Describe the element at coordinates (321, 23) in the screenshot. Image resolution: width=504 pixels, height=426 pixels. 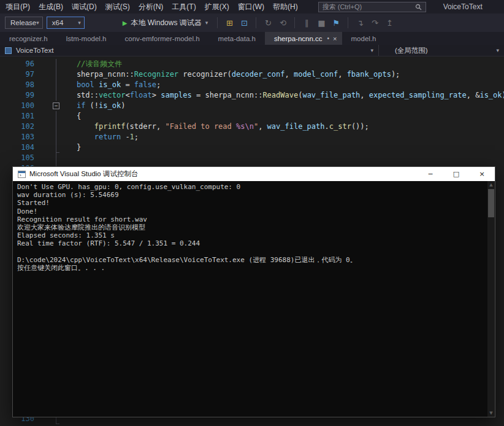
I see `stop-icon: ■` at that location.